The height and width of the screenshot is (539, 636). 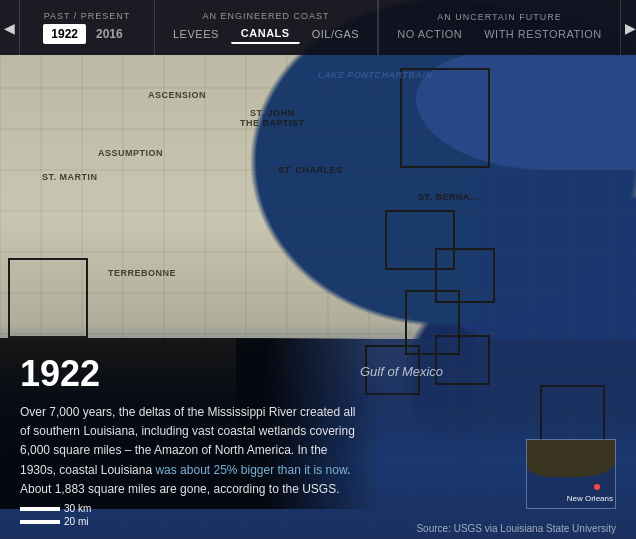 I want to click on year-title: 1922, so click(x=190, y=374).